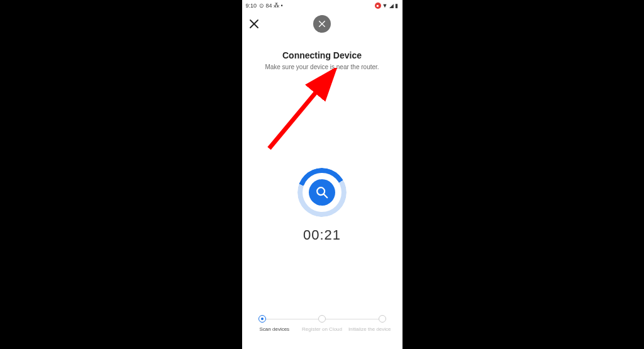  Describe the element at coordinates (322, 60) in the screenshot. I see `title-block: Connecting Device Make sure your device …` at that location.